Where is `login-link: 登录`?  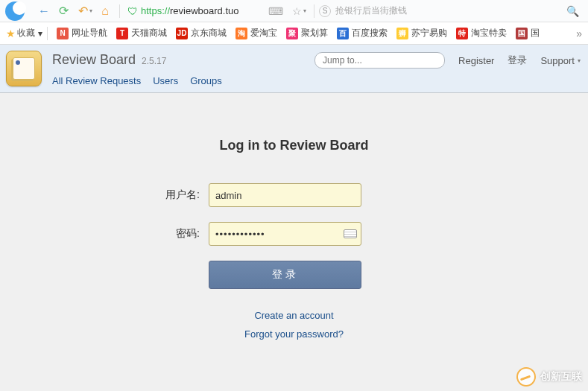
login-link: 登录 is located at coordinates (517, 60).